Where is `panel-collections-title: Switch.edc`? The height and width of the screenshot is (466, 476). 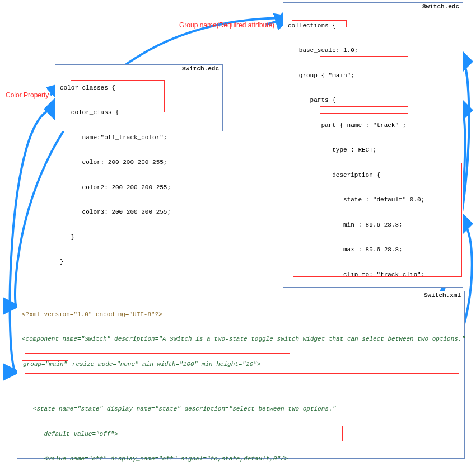 panel-collections-title: Switch.edc is located at coordinates (441, 7).